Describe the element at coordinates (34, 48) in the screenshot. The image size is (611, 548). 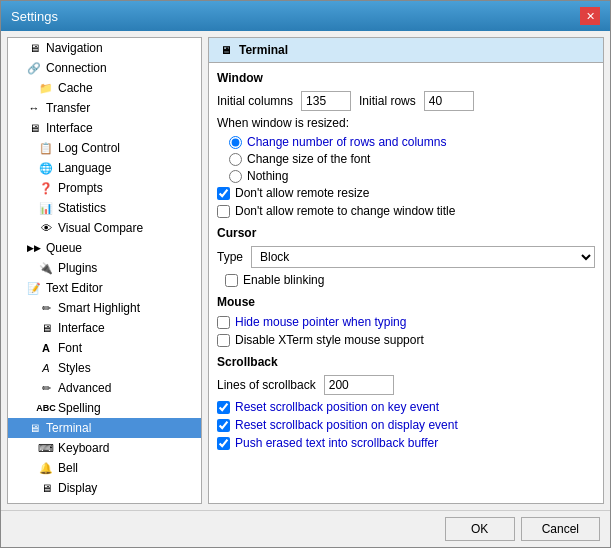
I see `navigation-icon: 🖥` at that location.